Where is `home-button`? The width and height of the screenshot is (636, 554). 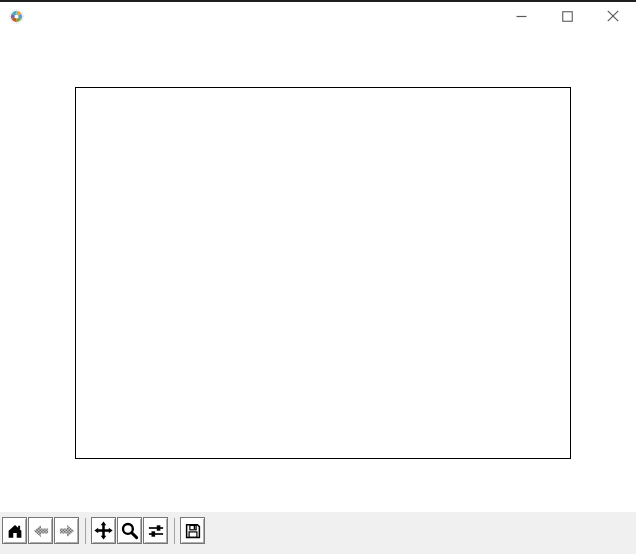
home-button is located at coordinates (14, 530).